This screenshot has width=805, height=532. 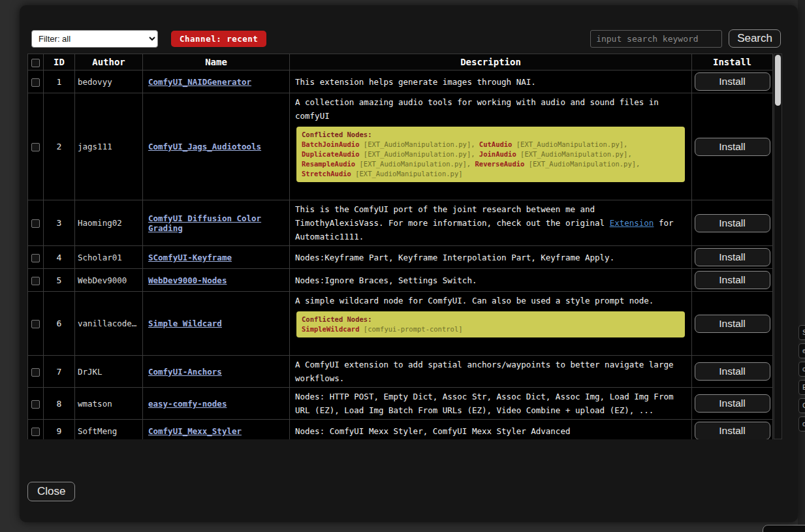 What do you see at coordinates (491, 403) in the screenshot?
I see `description-text: Nodes: HTTP POST, Empty Dict, Assoc Str,…` at bounding box center [491, 403].